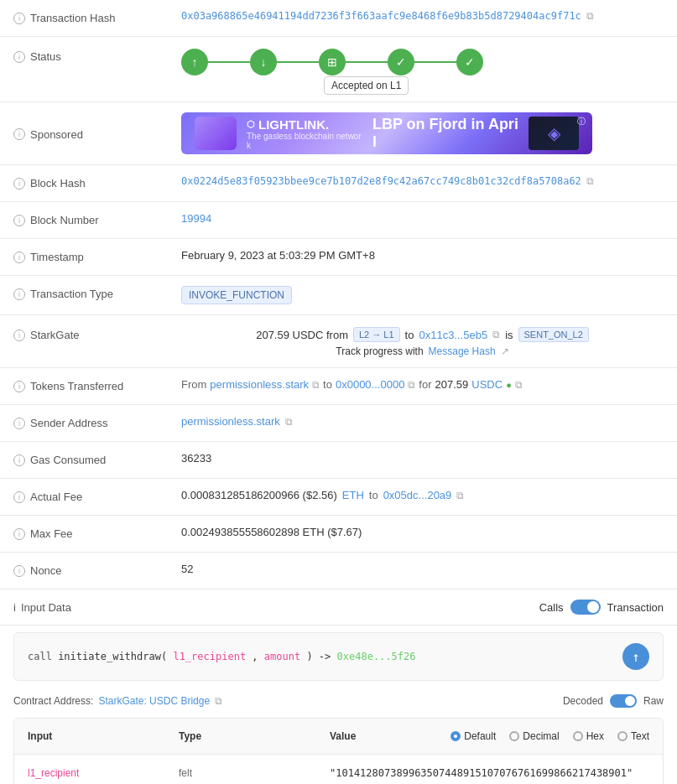 The width and height of the screenshot is (677, 784). I want to click on nonce-value: 52, so click(187, 569).